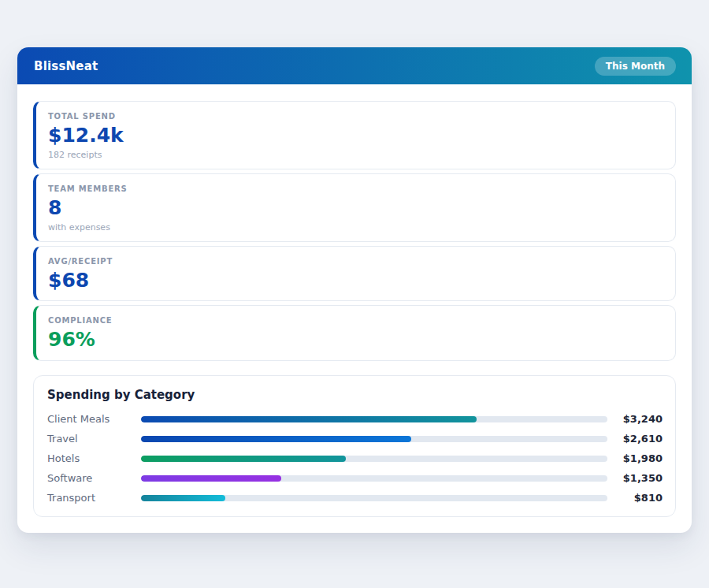  I want to click on stat-card-avg-receipt: AVG/RECEIPT $68, so click(354, 274).